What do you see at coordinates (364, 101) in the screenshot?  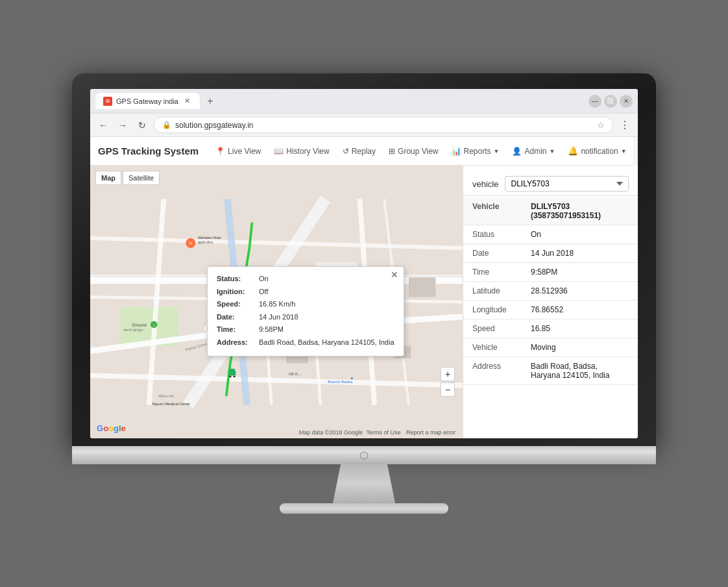 I see `browser-title-bar: G GPS Gateway india ✕ + — ⬜ ✕` at bounding box center [364, 101].